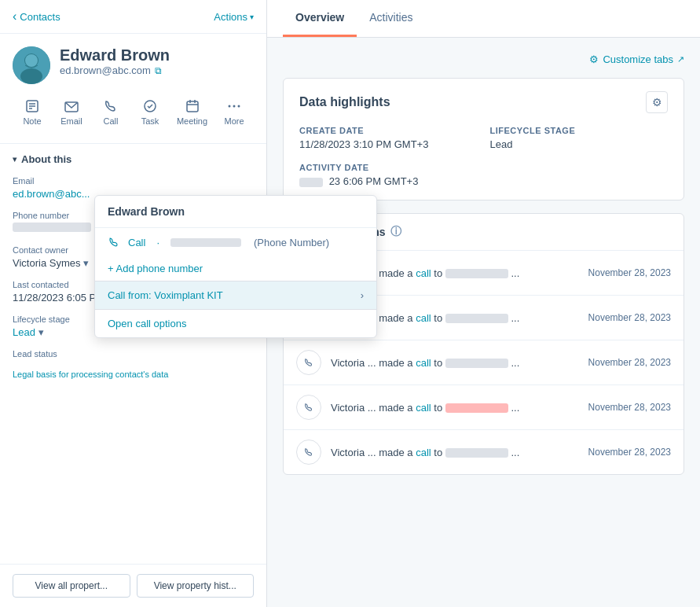 Image resolution: width=700 pixels, height=607 pixels. What do you see at coordinates (31, 121) in the screenshot?
I see `note-label: Note` at bounding box center [31, 121].